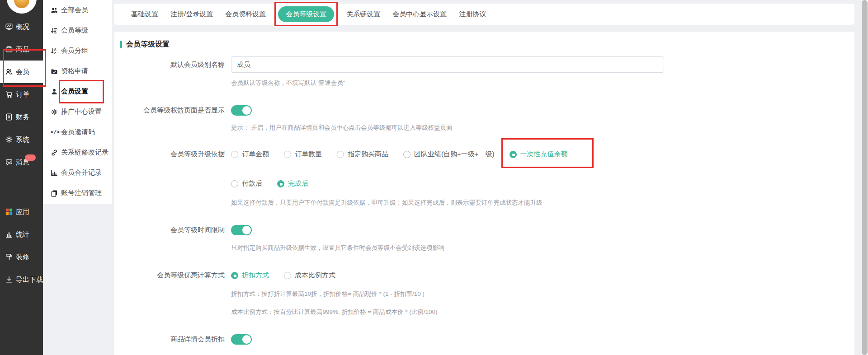  What do you see at coordinates (241, 340) in the screenshot?
I see `detail-discount-toggle` at bounding box center [241, 340].